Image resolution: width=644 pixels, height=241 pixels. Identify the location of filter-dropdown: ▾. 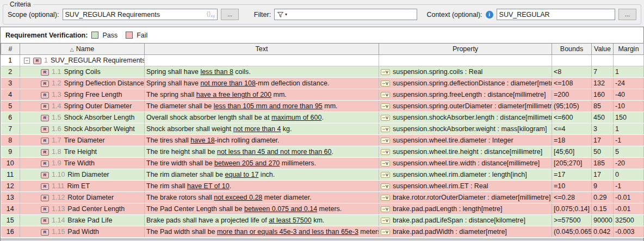
(282, 15).